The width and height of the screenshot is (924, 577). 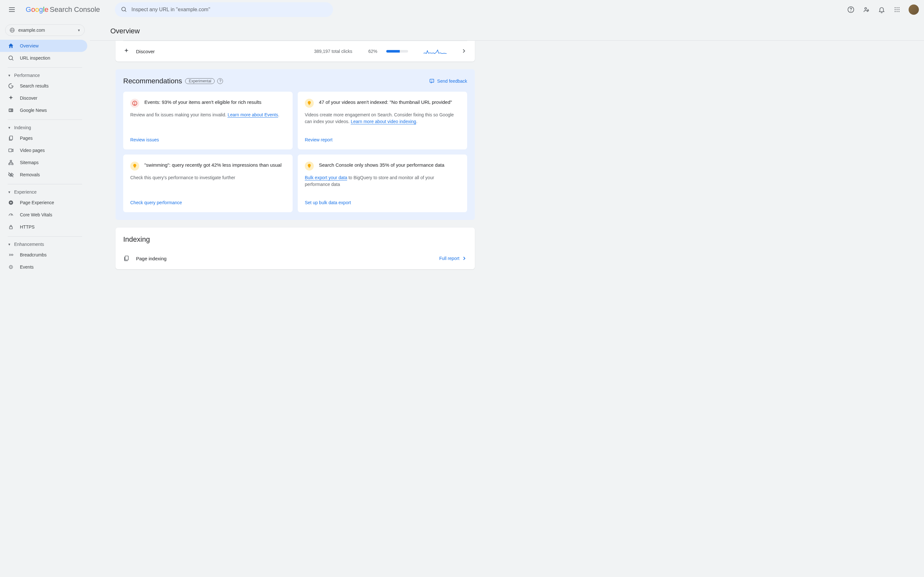 I want to click on nav-events: Events, so click(x=44, y=267).